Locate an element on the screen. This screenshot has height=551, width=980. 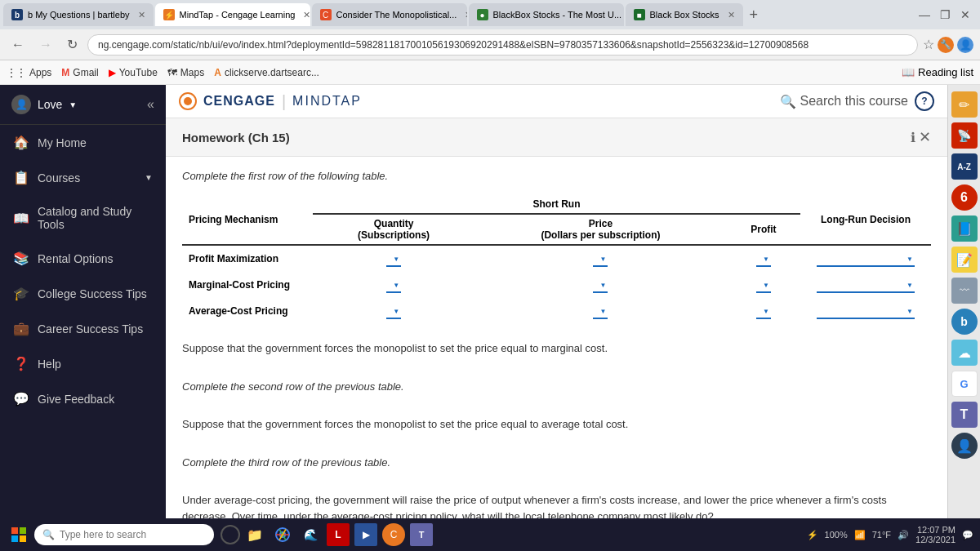
sidebar-user: 👤 Love ▼ is located at coordinates (44, 104).